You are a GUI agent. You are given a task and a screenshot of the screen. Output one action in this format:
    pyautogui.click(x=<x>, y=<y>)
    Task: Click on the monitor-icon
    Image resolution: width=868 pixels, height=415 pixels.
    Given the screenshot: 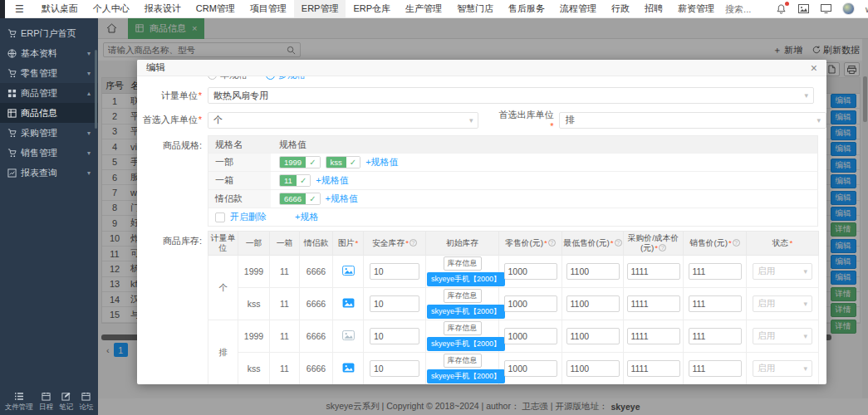 What is the action you would take?
    pyautogui.click(x=826, y=9)
    